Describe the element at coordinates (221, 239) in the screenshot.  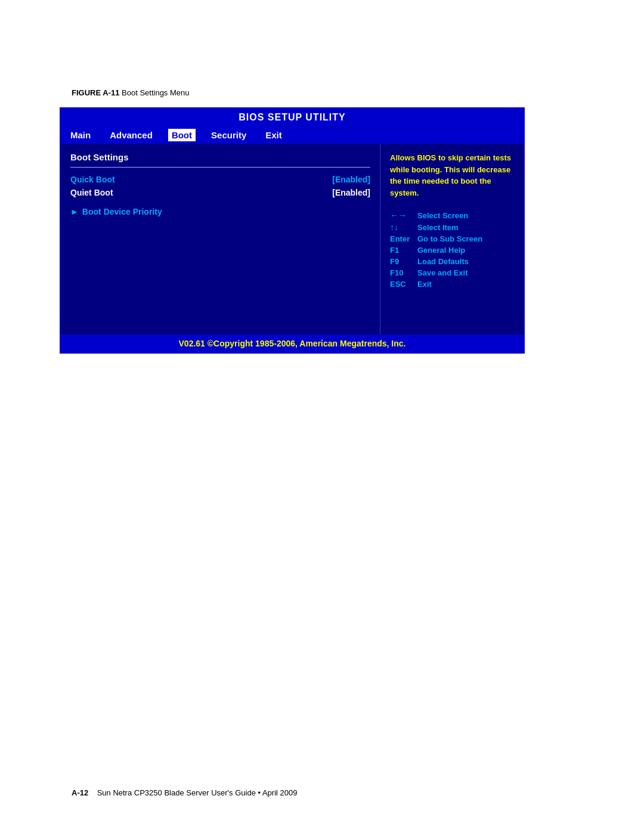
I see `bios-left-panel: Boot Settings Quick Boot [Enabled] Quiet…` at that location.